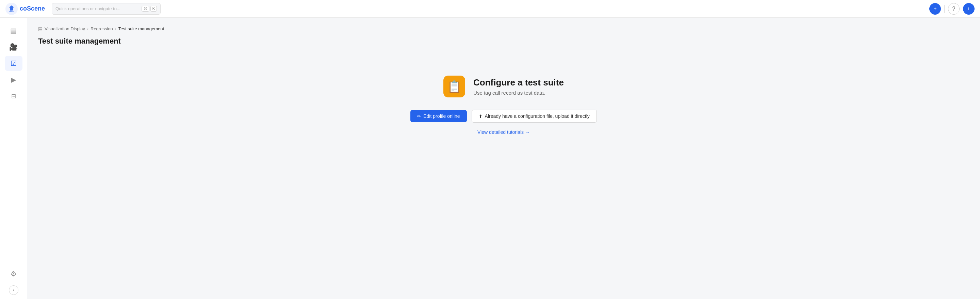 The width and height of the screenshot is (980, 299). I want to click on upload-label: Already have a configuration file, uploa…, so click(537, 116).